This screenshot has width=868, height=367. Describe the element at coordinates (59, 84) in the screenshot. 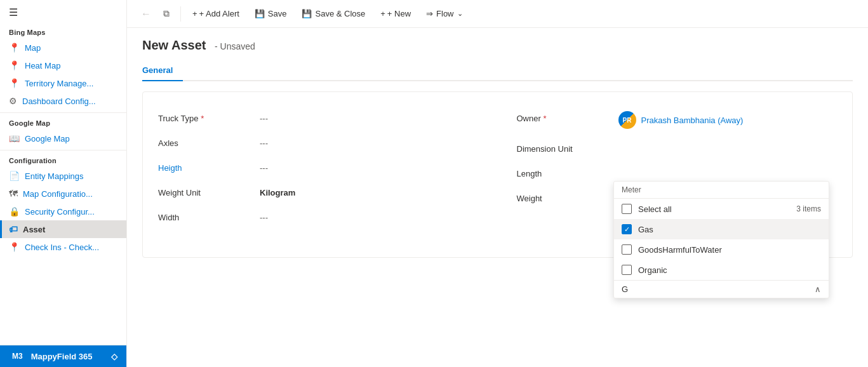

I see `sidebar-item-label: Territory Manage...` at that location.